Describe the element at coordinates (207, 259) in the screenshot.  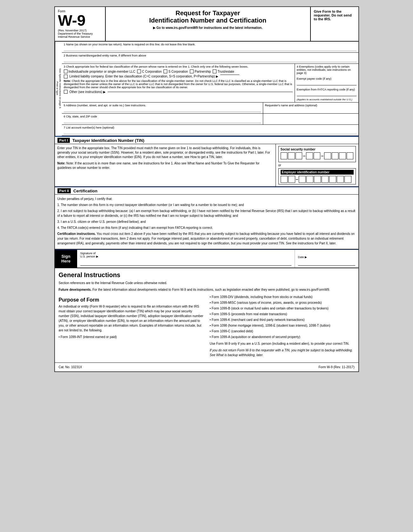
I see `sign-section: Sign Here Signature of U.S. person ▶ Dat…` at that location.